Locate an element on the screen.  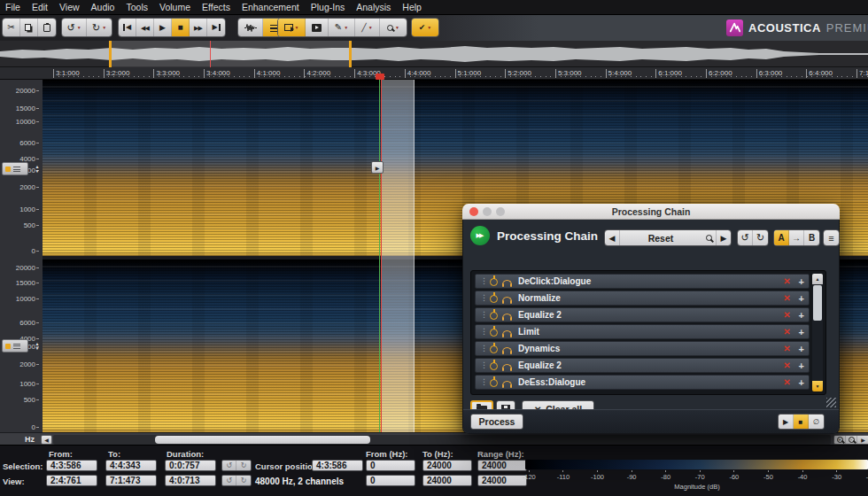
selection-undo-button: ↺ is located at coordinates (229, 466).